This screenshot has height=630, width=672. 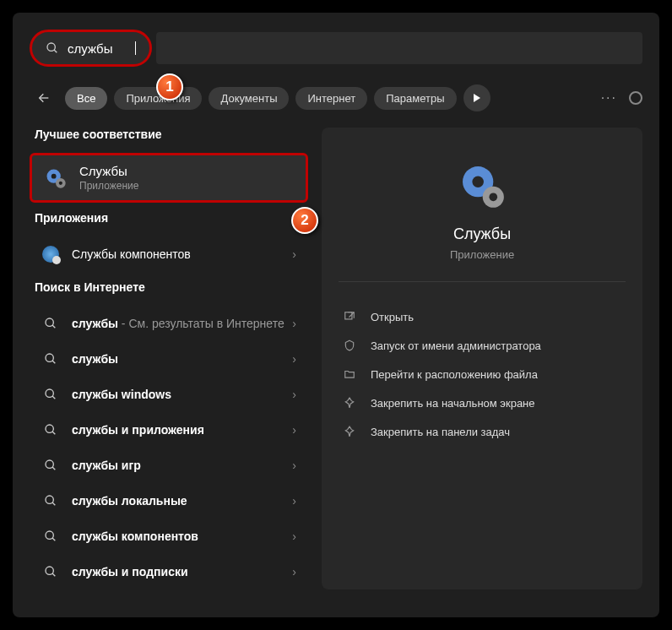 What do you see at coordinates (182, 359) in the screenshot?
I see `web-result-label: службы` at bounding box center [182, 359].